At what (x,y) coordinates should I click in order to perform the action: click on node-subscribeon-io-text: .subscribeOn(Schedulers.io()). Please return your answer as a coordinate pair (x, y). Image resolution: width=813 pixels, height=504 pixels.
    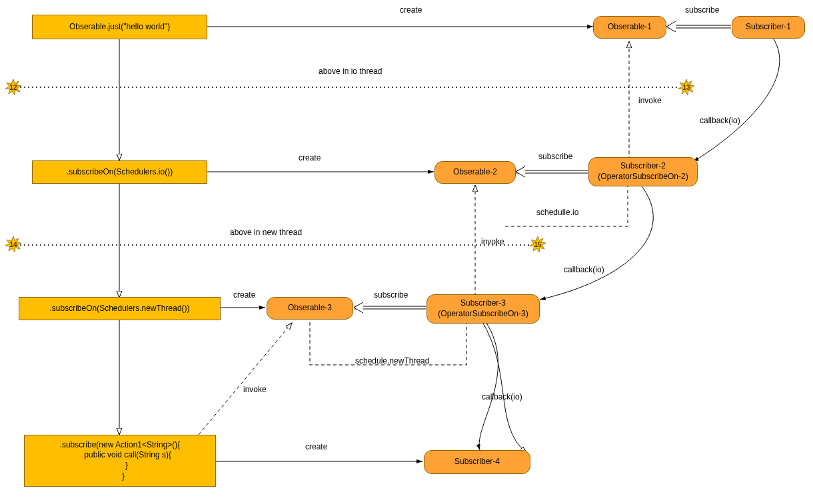
    Looking at the image, I should click on (120, 172).